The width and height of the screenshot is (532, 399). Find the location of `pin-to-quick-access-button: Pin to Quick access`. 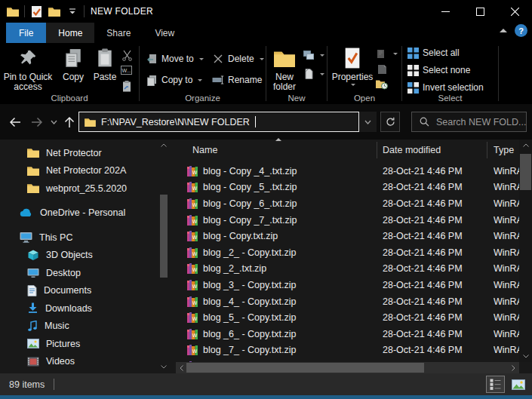

pin-to-quick-access-button: Pin to Quick access is located at coordinates (28, 69).